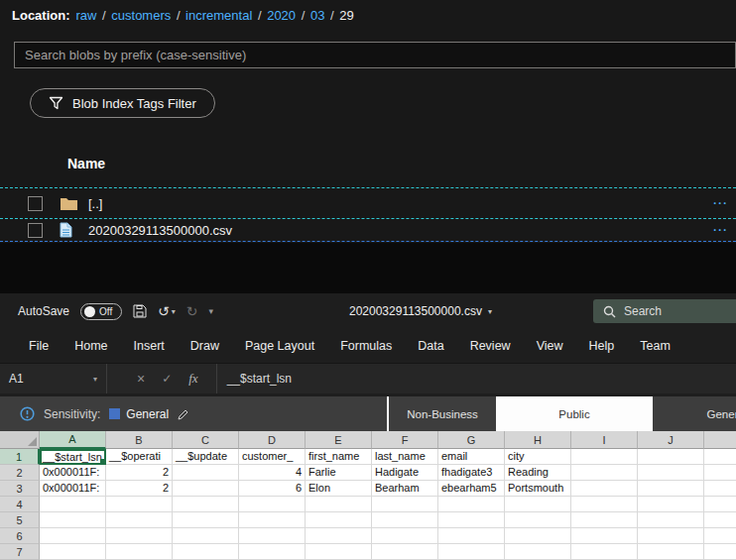 Image resolution: width=736 pixels, height=560 pixels. I want to click on cell-B6, so click(139, 536).